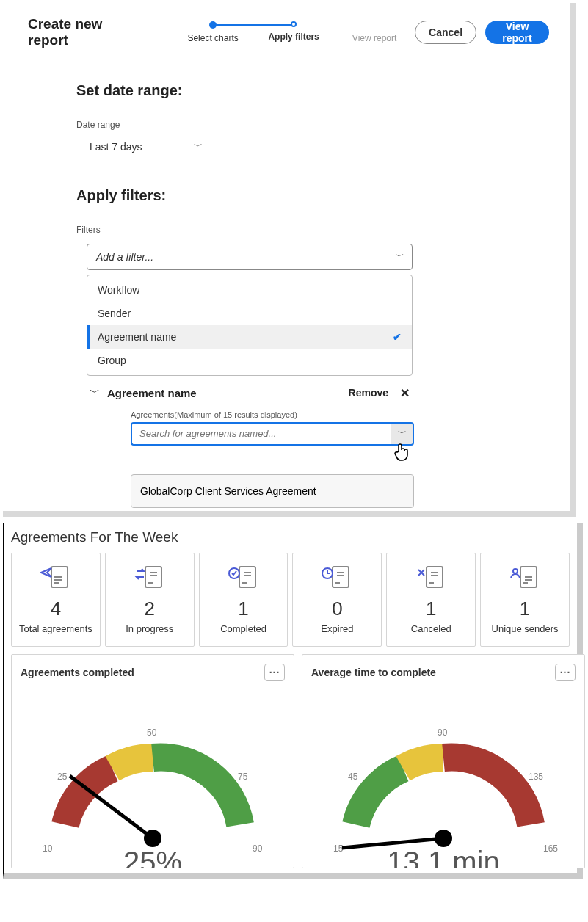 The image size is (588, 922). I want to click on page-title: Create new report, so click(80, 32).